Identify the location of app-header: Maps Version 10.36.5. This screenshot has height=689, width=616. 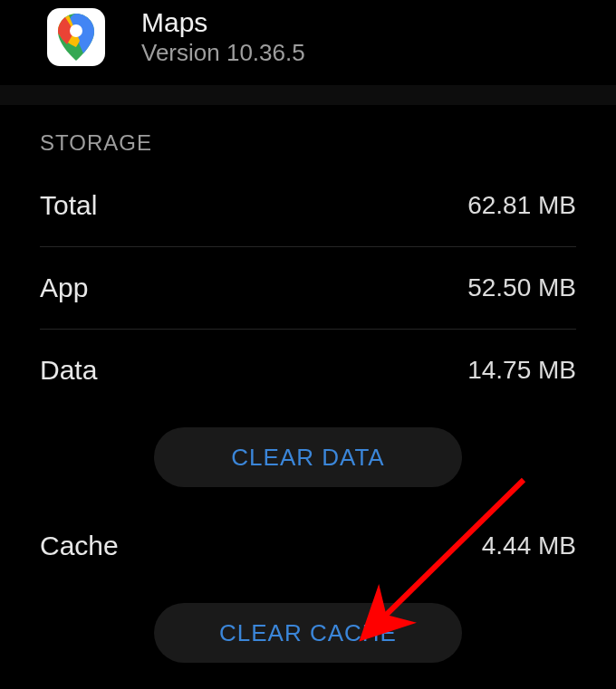
(308, 43).